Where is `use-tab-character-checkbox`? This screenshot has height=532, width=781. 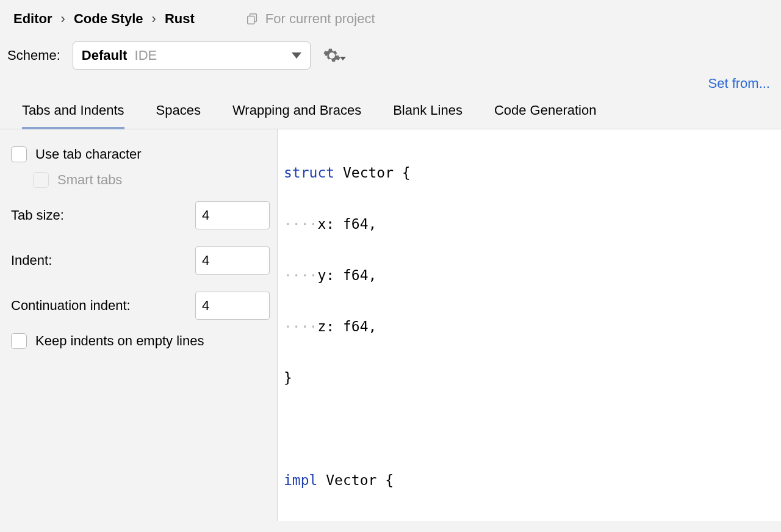
use-tab-character-checkbox is located at coordinates (19, 154).